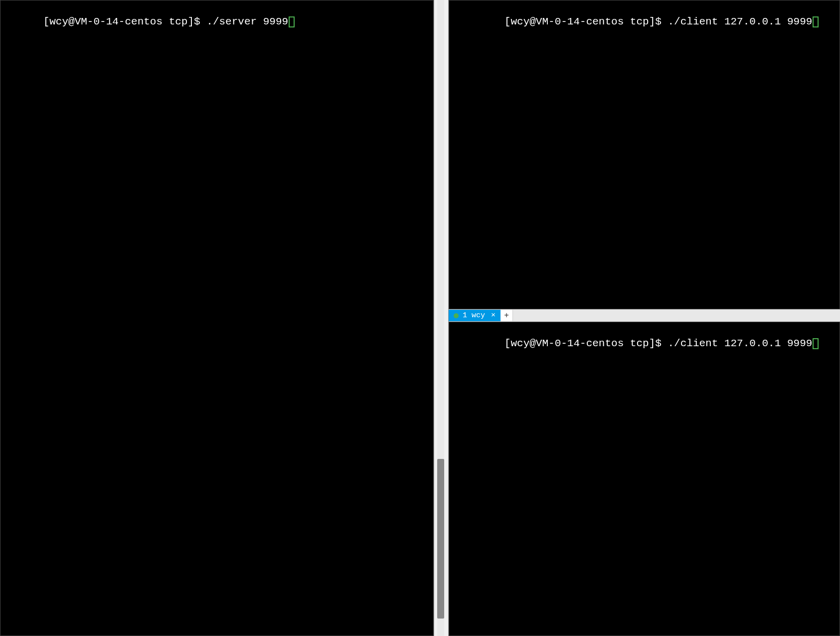 The width and height of the screenshot is (840, 636). What do you see at coordinates (494, 315) in the screenshot?
I see `close-icon: ×` at bounding box center [494, 315].